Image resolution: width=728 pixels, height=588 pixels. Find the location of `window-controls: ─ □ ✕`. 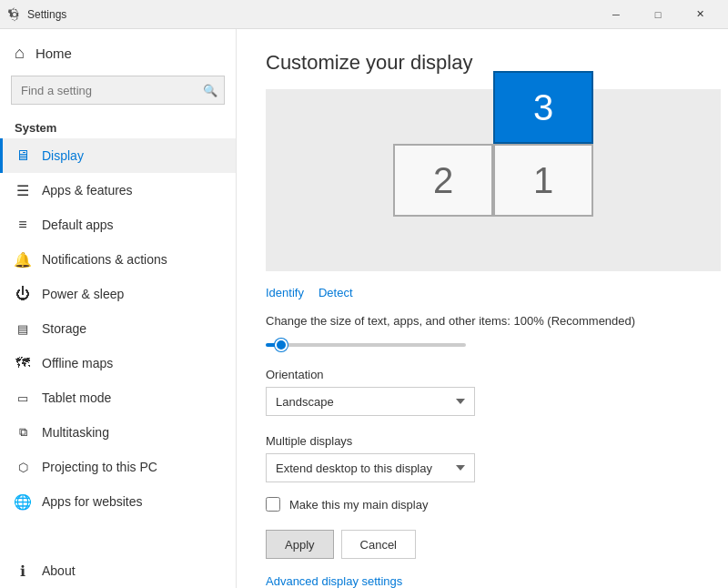

window-controls: ─ □ ✕ is located at coordinates (658, 15).